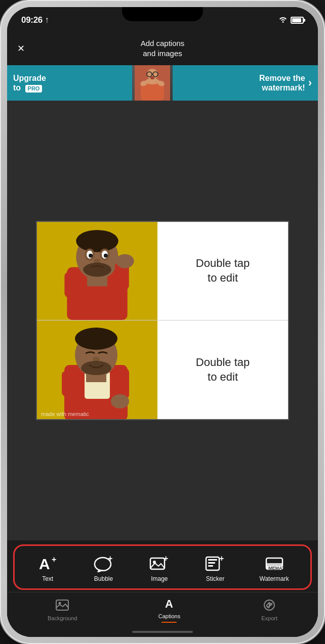 This screenshot has width=325, height=644. I want to click on ad-chevron-icon: ›, so click(310, 83).